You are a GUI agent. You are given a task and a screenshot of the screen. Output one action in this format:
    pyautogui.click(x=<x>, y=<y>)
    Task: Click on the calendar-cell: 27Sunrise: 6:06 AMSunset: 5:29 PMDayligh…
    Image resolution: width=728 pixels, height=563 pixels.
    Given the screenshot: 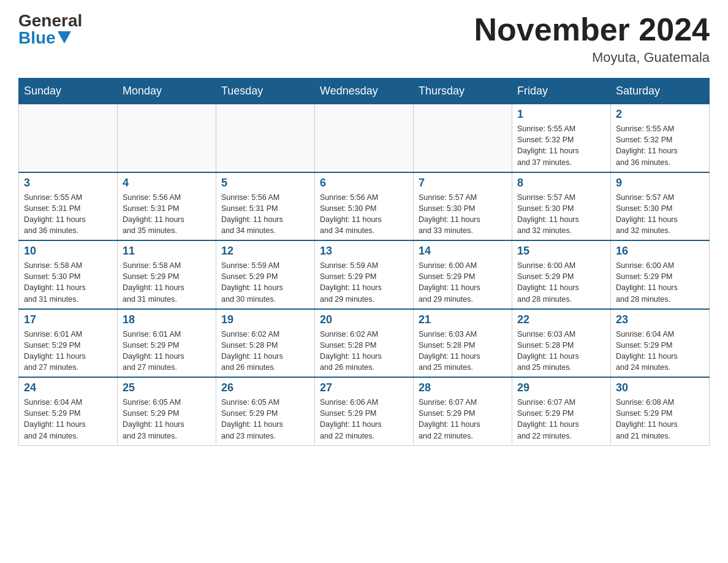 What is the action you would take?
    pyautogui.click(x=364, y=411)
    